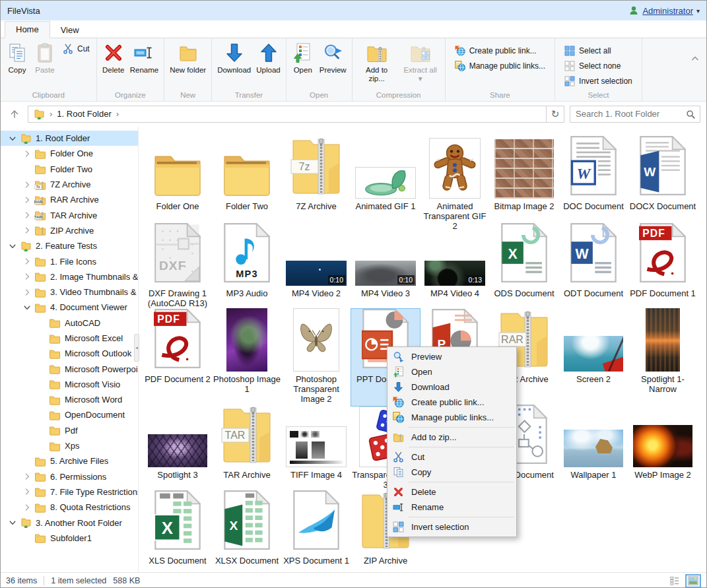 This screenshot has height=588, width=707. Describe the element at coordinates (452, 417) in the screenshot. I see `menu-item-manage-public-links: Manage public links...` at that location.